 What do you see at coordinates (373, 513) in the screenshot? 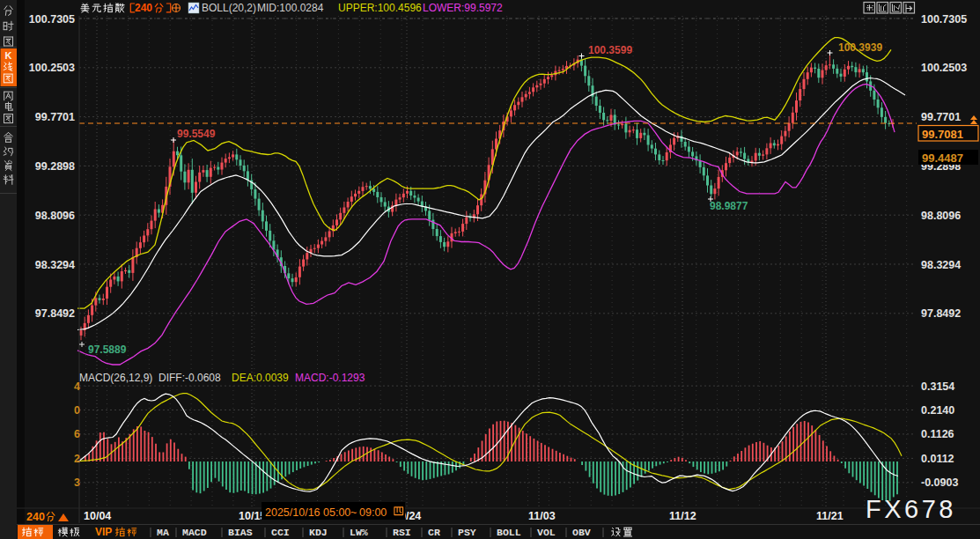
I see `svg-text: 09:00` at bounding box center [373, 513].